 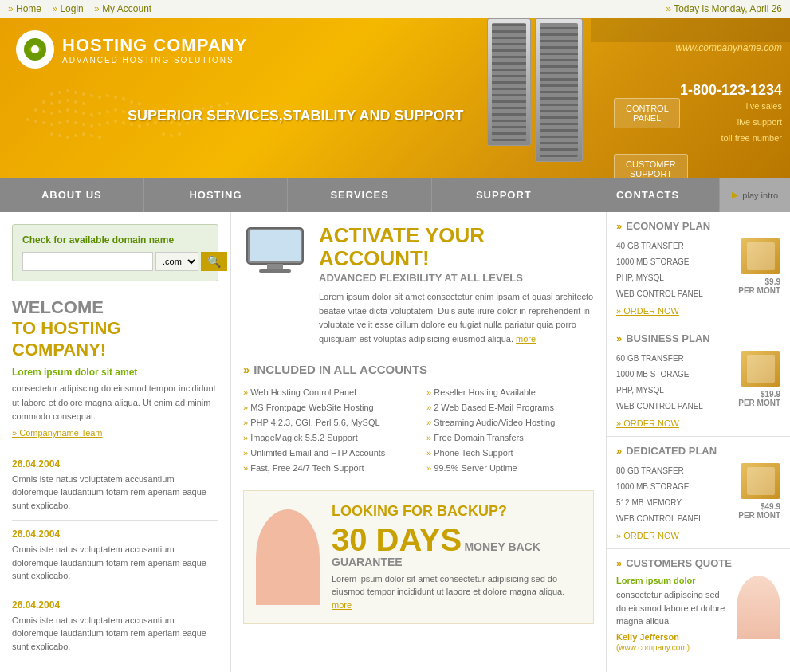 What do you see at coordinates (698, 423) in the screenshot?
I see `business-order-now: ORDER NOW` at bounding box center [698, 423].